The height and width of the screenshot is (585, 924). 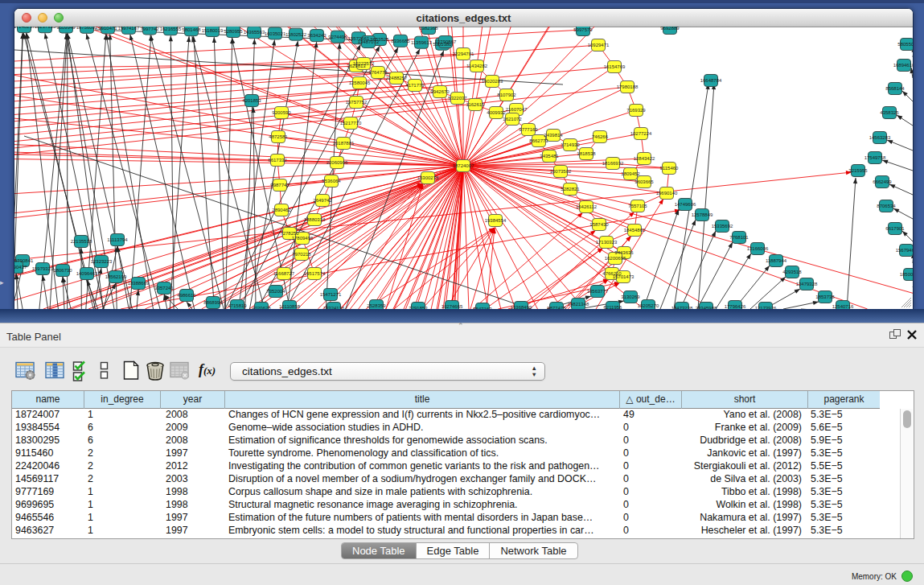 What do you see at coordinates (685, 204) in the screenshot?
I see `svg-text: 14749606` at bounding box center [685, 204].